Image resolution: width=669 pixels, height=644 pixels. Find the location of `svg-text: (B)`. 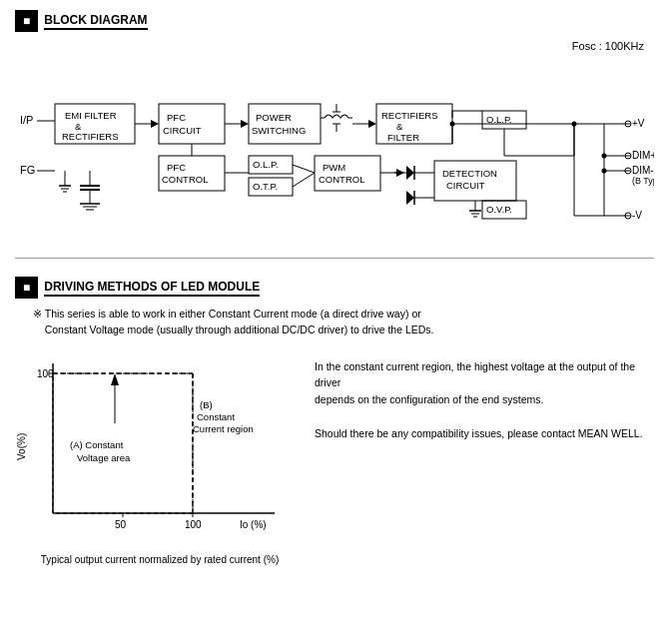

svg-text: (B) is located at coordinates (206, 405).